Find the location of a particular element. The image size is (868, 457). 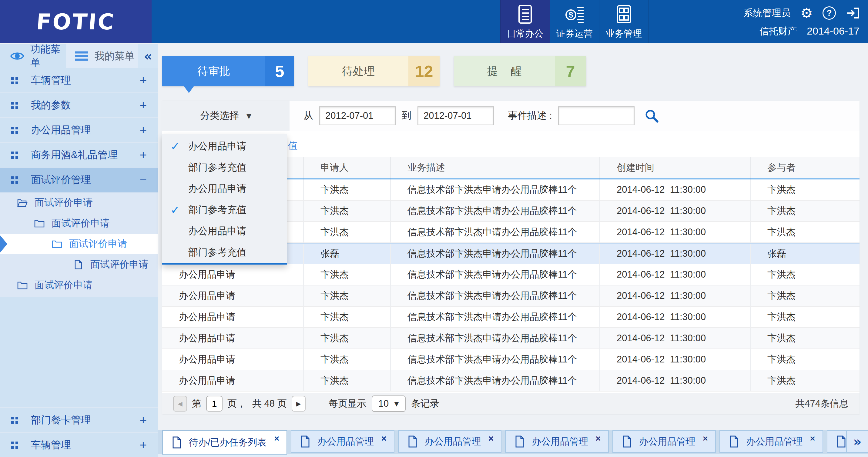

sidebar-tab-my-menu: 我的菜单 is located at coordinates (102, 56).